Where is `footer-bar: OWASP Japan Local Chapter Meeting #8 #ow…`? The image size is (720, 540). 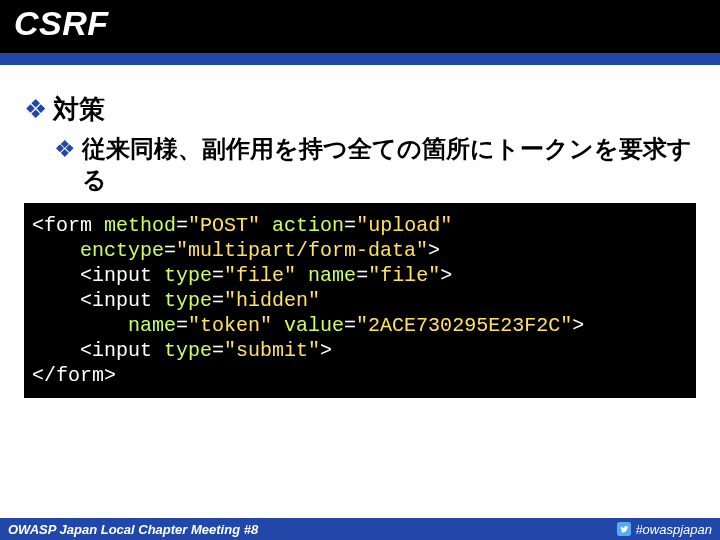
footer-bar: OWASP Japan Local Chapter Meeting #8 #ow… is located at coordinates (360, 529).